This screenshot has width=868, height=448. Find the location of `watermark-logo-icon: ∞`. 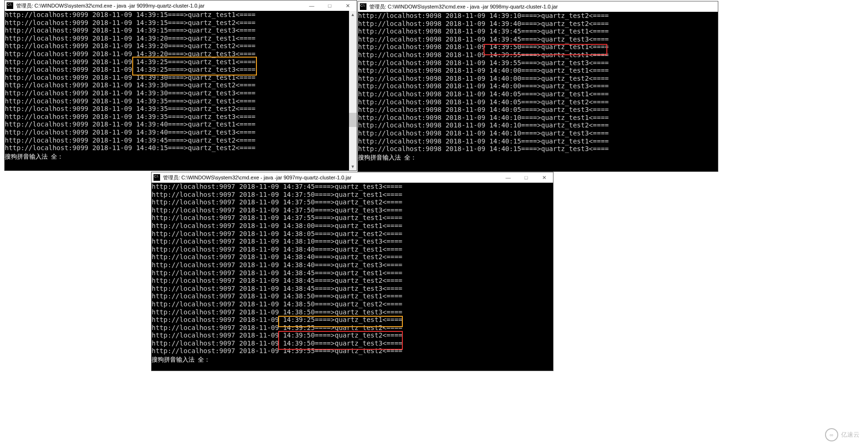

watermark-logo-icon: ∞ is located at coordinates (832, 435).